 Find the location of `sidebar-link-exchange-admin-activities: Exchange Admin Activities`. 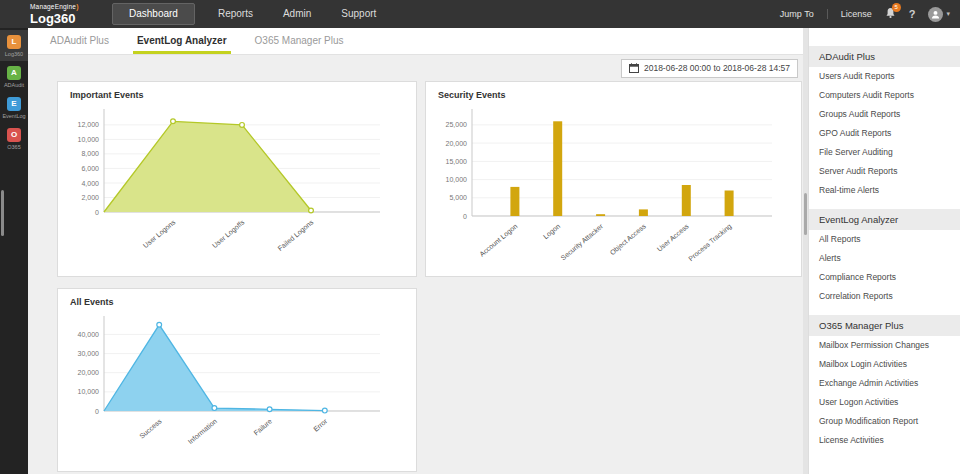

sidebar-link-exchange-admin-activities: Exchange Admin Activities is located at coordinates (884, 384).